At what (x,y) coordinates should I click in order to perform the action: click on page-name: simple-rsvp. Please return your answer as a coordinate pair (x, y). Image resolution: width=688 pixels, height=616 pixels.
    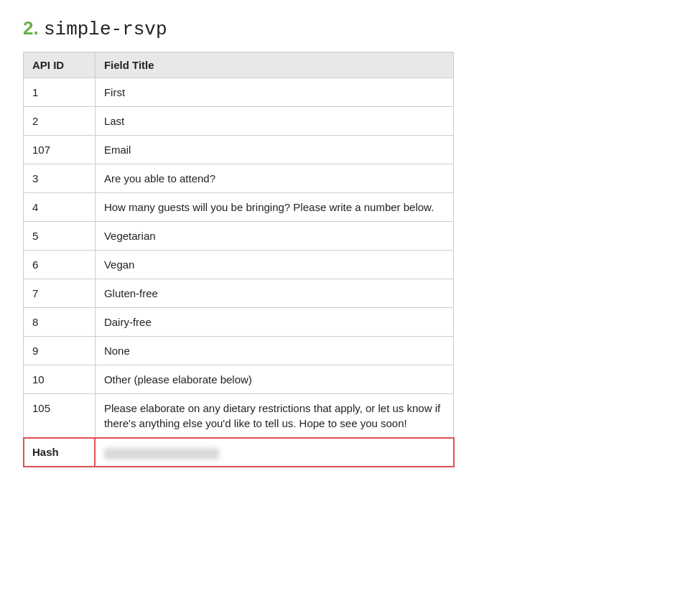
    Looking at the image, I should click on (106, 29).